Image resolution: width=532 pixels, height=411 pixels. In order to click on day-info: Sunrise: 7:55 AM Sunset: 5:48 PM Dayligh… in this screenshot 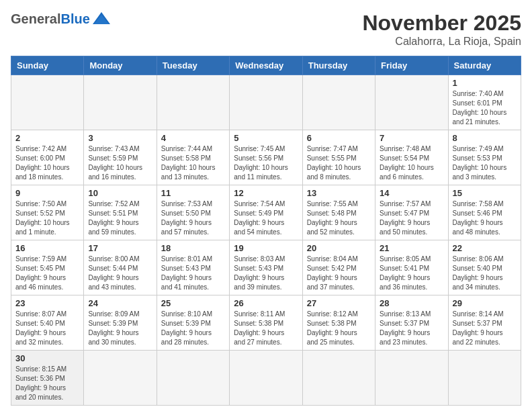, I will do `click(339, 218)`.